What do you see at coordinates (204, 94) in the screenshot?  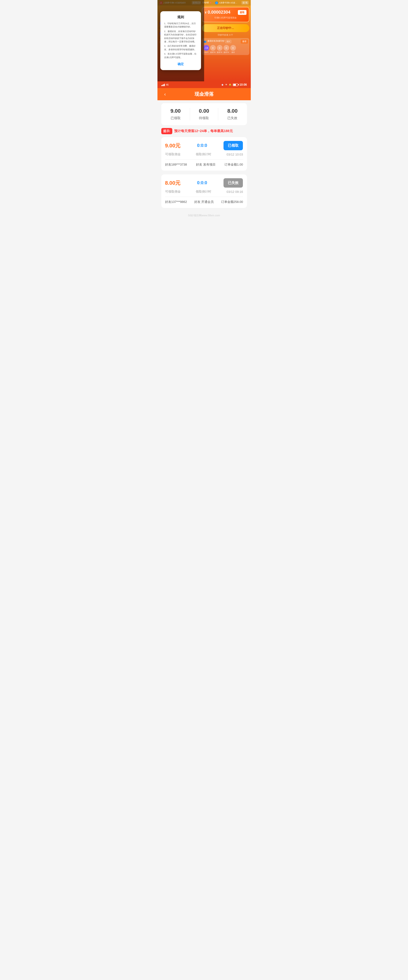 I see `page-header: ‹ 现金滑落` at bounding box center [204, 94].